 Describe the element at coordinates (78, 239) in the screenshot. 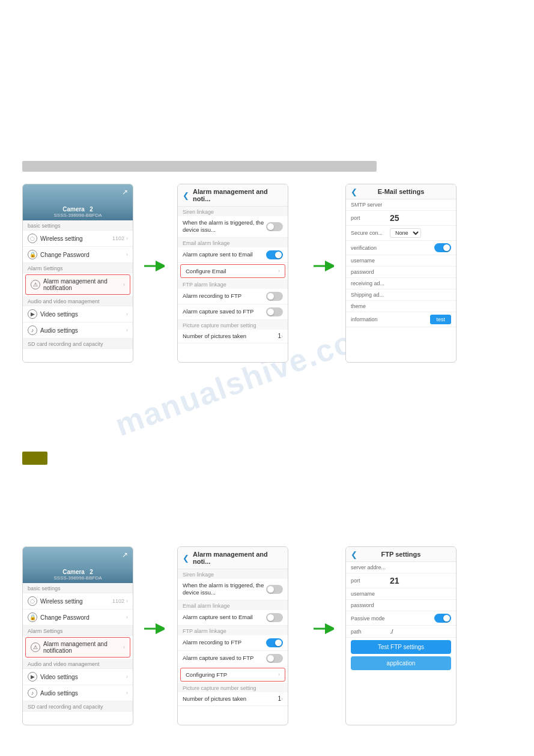

I see `wireless-setting-row-top: ◌ Wireless setting 1102 ›` at that location.